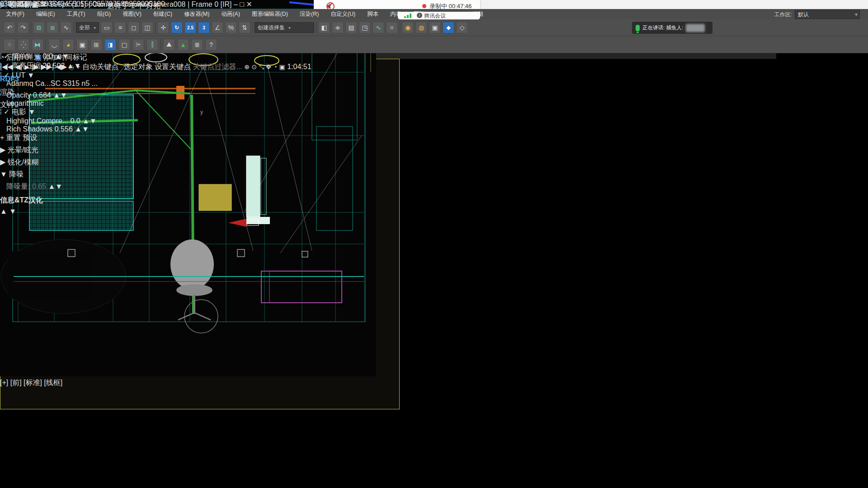 This screenshot has height=488, width=868. I want to click on bind-spacewarp-icon: ∿, so click(66, 28).